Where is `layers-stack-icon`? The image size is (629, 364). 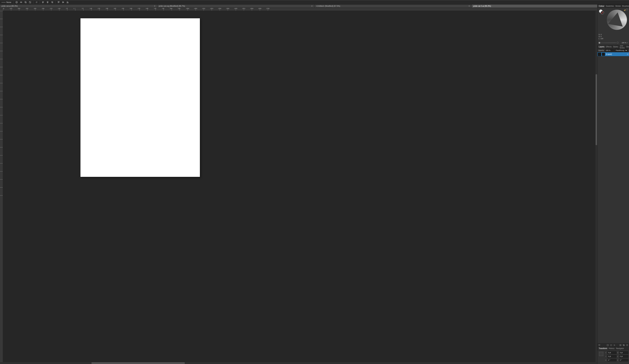 layers-stack-icon is located at coordinates (600, 345).